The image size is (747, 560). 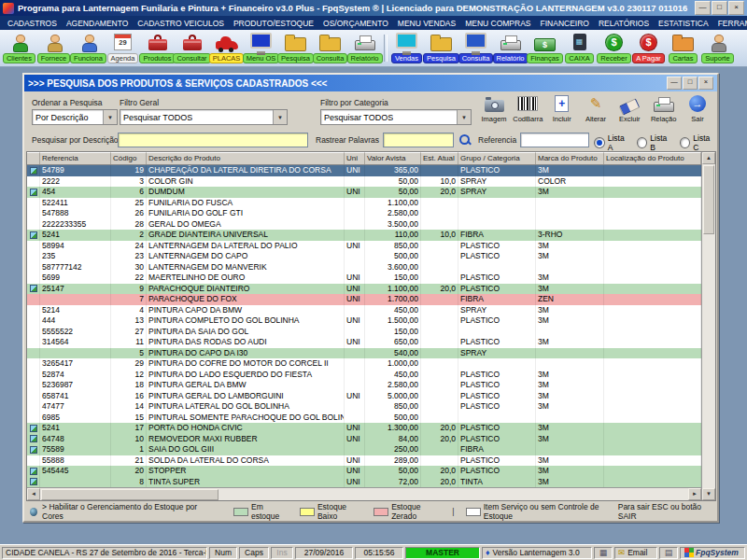 I want to click on menu-cadastro-veiculos: CADASTRO VEICULOS, so click(x=181, y=23).